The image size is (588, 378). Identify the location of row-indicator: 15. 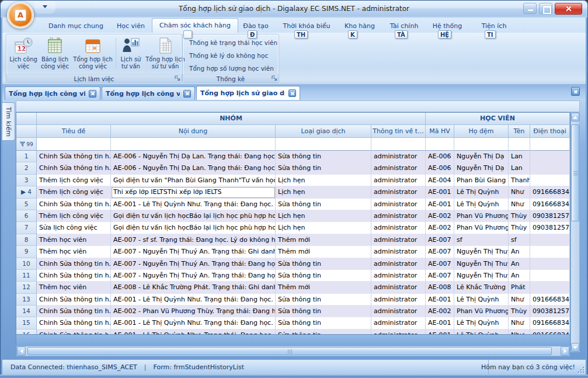
(27, 323).